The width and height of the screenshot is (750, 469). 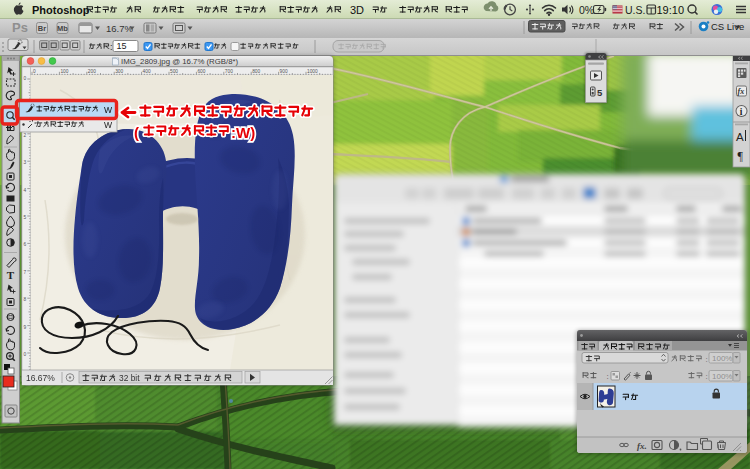 I want to click on svg-text: Ps, so click(x=20, y=28).